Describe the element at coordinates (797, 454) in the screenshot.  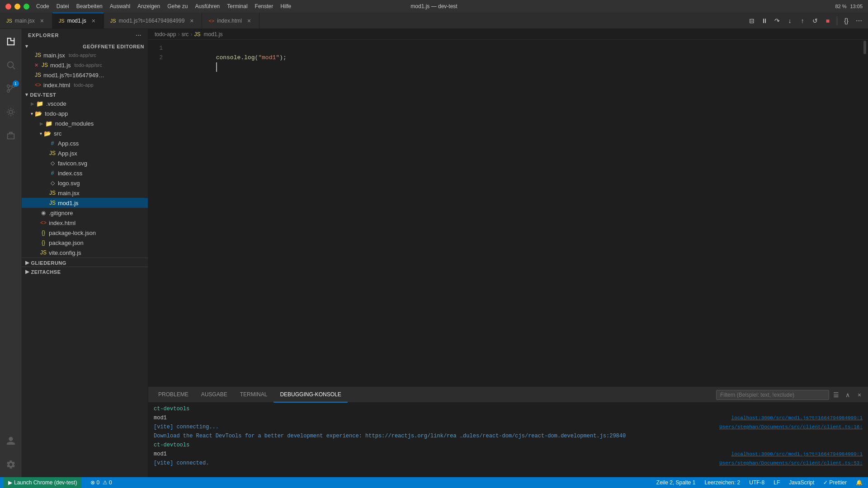
I see `console-ref-5: localhost:3000/src/mod1.js?t=16647949849…` at that location.